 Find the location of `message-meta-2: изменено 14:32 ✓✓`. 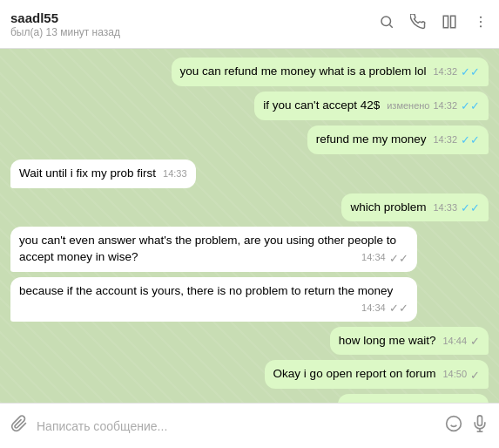

message-meta-2: изменено 14:32 ✓✓ is located at coordinates (434, 106).